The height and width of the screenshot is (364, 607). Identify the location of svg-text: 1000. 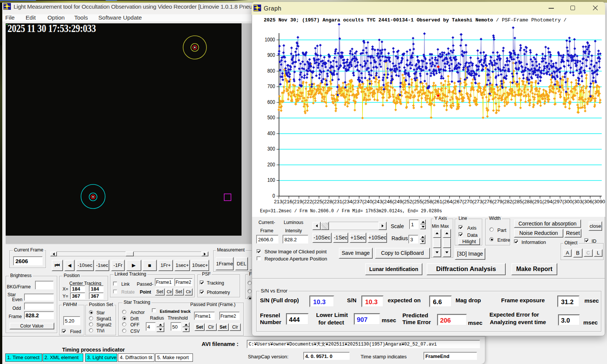
(270, 39).